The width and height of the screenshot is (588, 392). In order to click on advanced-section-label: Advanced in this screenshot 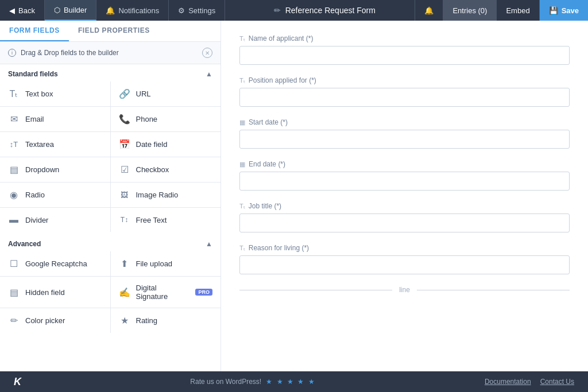, I will do `click(24, 244)`.